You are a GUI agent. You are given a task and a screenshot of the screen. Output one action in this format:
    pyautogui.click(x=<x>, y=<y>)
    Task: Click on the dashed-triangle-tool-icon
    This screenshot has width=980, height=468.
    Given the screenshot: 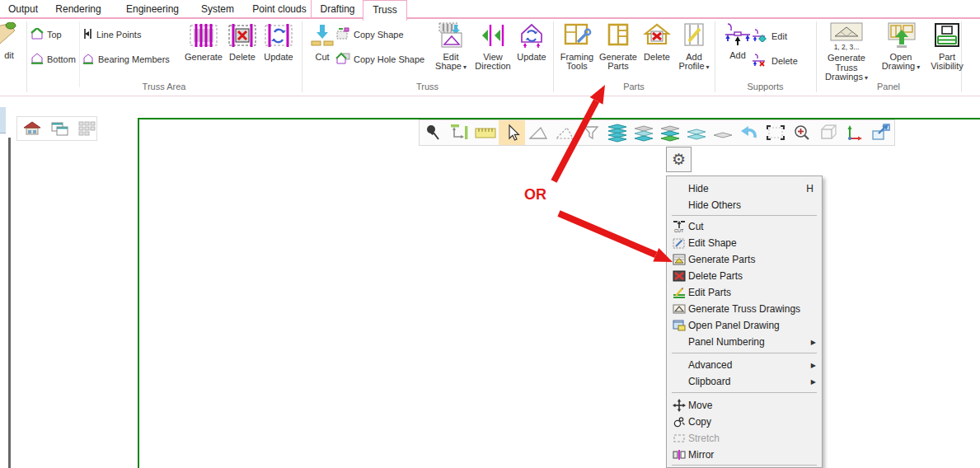 What is the action you would take?
    pyautogui.click(x=565, y=133)
    